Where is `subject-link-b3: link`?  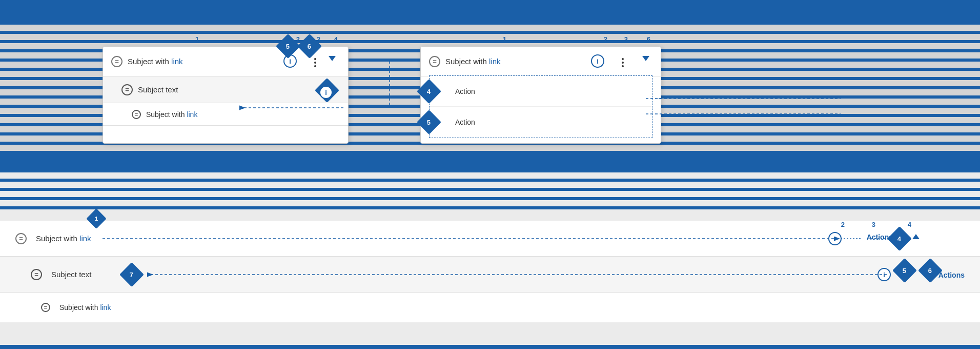 subject-link-b3: link is located at coordinates (106, 307).